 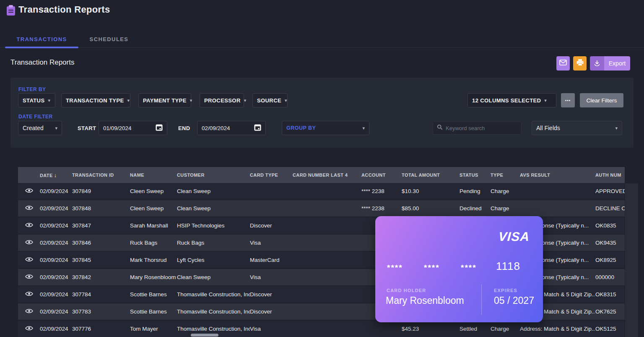 I want to click on cell-customer: Thomasville Construction, Inc, so click(x=213, y=329).